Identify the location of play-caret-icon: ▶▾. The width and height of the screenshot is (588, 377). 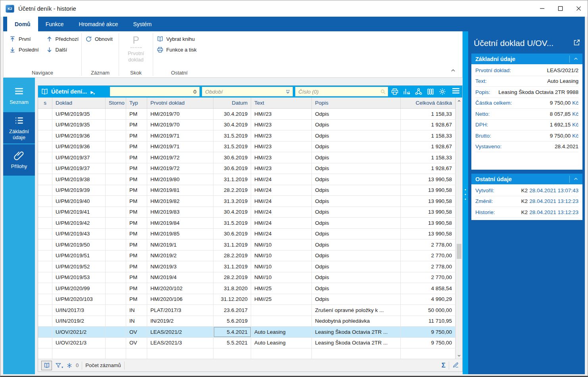
(93, 92).